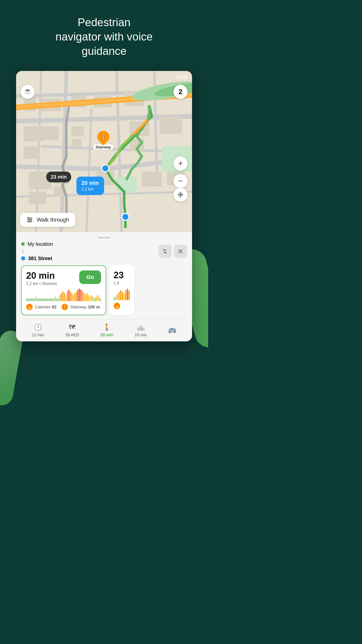 The width and height of the screenshot is (362, 644). Describe the element at coordinates (122, 290) in the screenshot. I see `route-card-2: 23 1,8 🔥` at that location.